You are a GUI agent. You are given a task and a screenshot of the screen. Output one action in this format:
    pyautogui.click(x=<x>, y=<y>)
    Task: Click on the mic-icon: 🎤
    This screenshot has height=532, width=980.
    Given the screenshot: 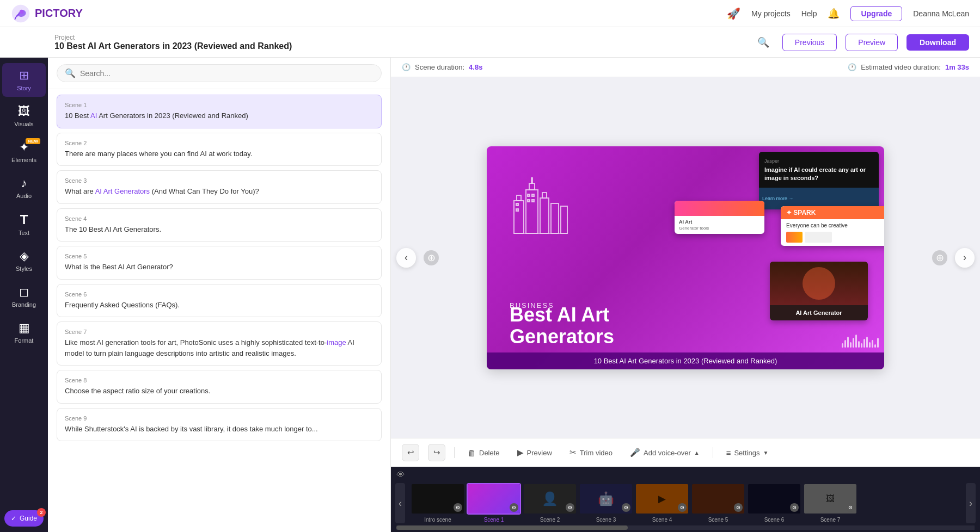 What is the action you would take?
    pyautogui.click(x=635, y=453)
    